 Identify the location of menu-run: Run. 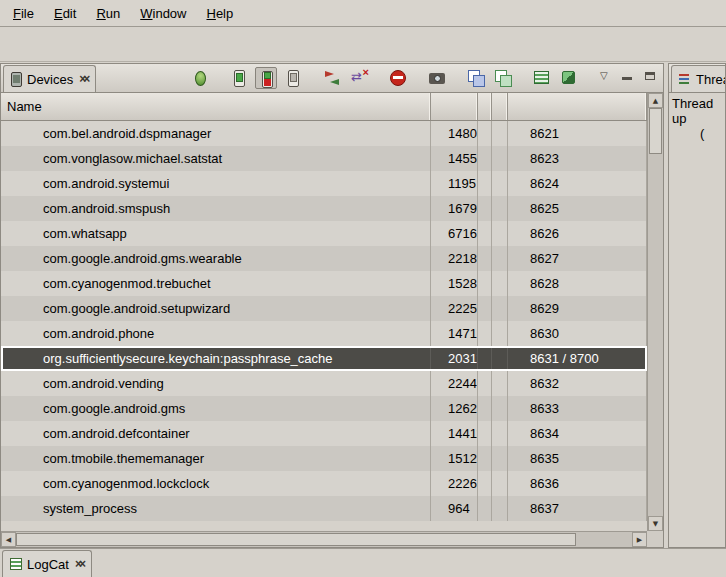
(108, 14).